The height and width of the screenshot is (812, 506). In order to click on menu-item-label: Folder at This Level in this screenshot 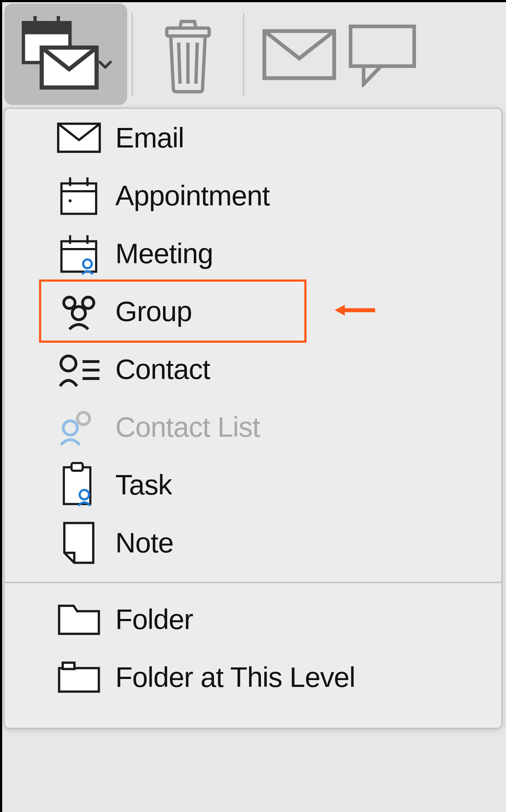, I will do `click(235, 678)`.